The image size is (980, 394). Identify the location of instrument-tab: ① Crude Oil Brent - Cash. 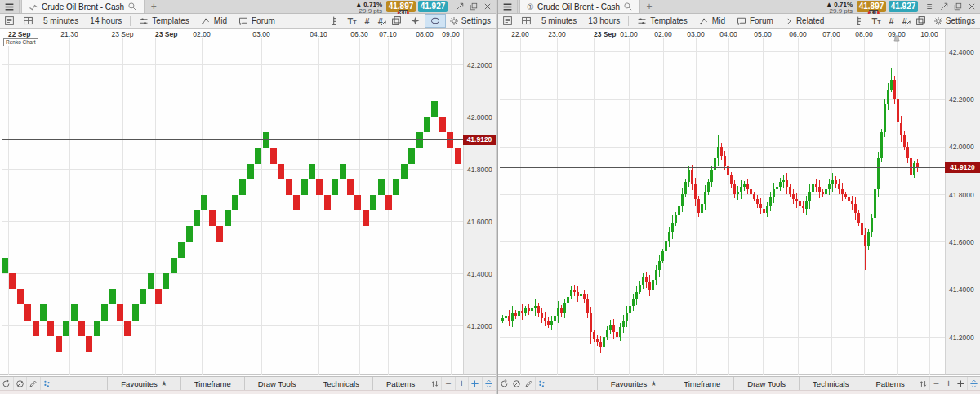
(580, 7).